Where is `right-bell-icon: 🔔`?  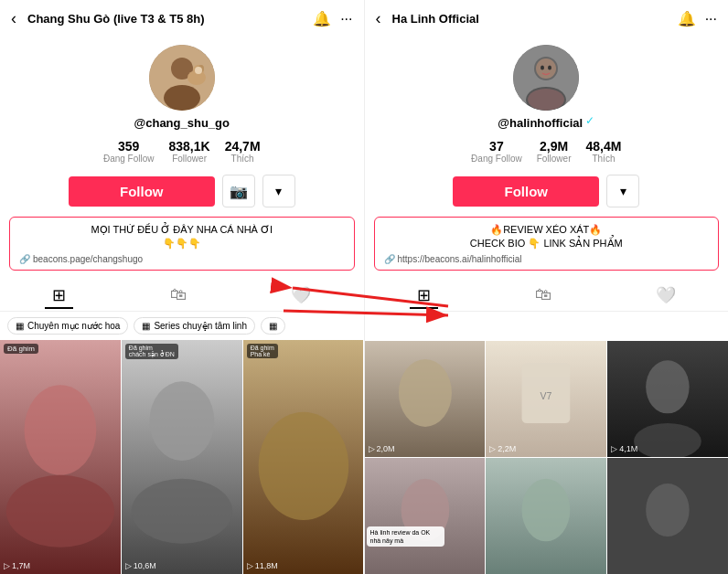
right-bell-icon: 🔔 is located at coordinates (687, 18).